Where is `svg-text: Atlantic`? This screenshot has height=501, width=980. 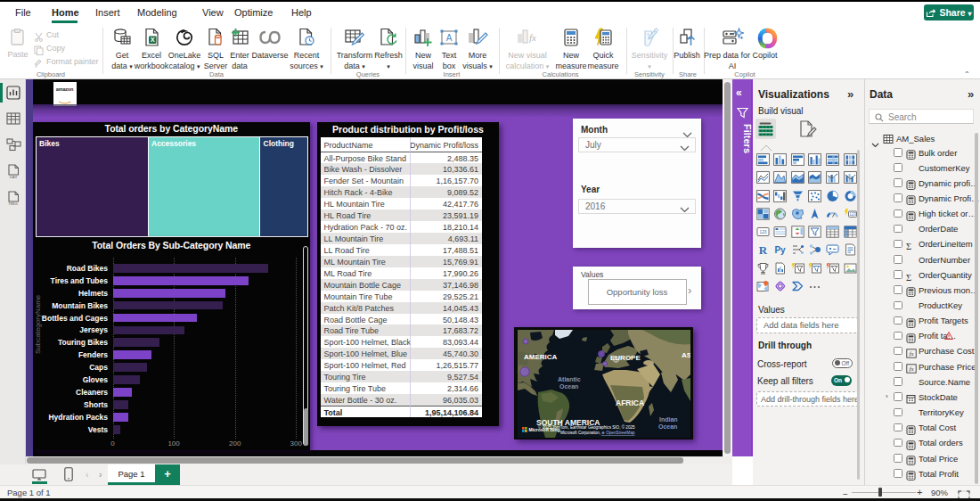
svg-text: Atlantic is located at coordinates (569, 380).